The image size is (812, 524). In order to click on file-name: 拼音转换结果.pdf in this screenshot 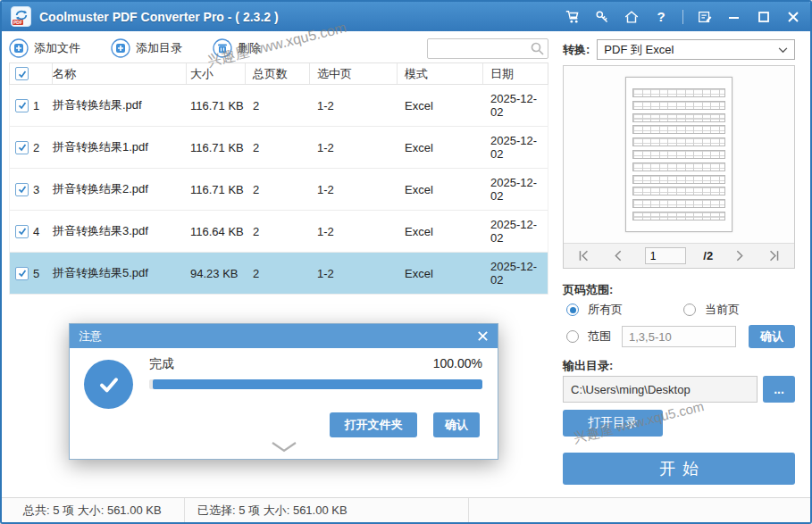, I will do `click(120, 105)`.